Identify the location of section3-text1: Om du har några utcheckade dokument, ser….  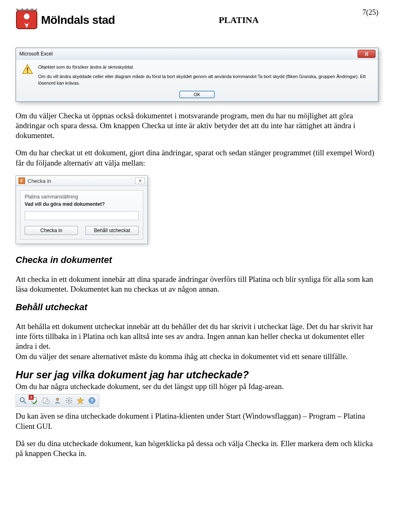
(197, 387).